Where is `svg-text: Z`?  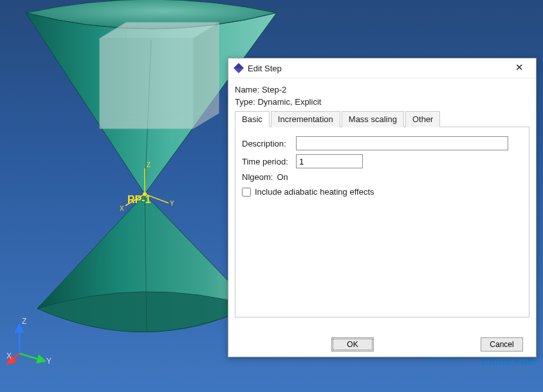
svg-text: Z is located at coordinates (149, 165).